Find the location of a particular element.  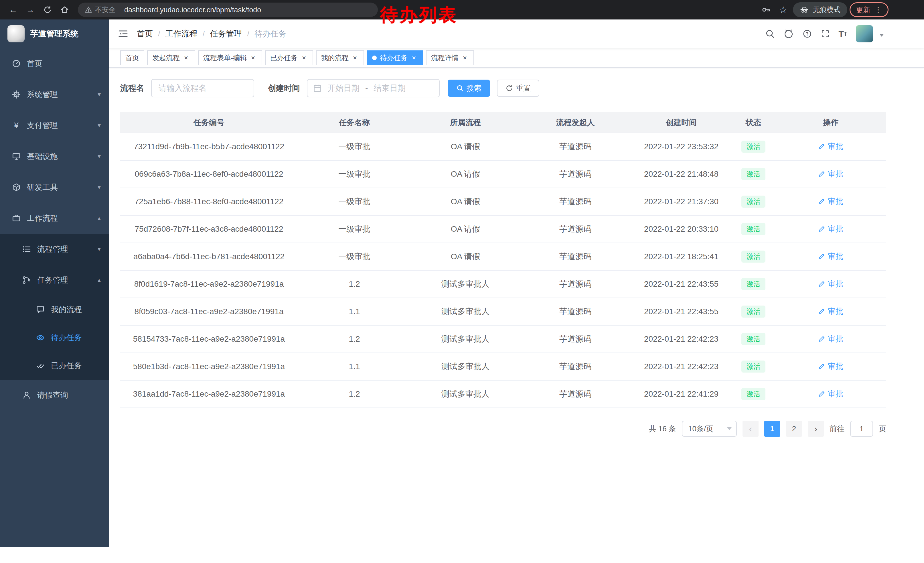

sidebar-item-devtools: 研发工具 is located at coordinates (54, 188).